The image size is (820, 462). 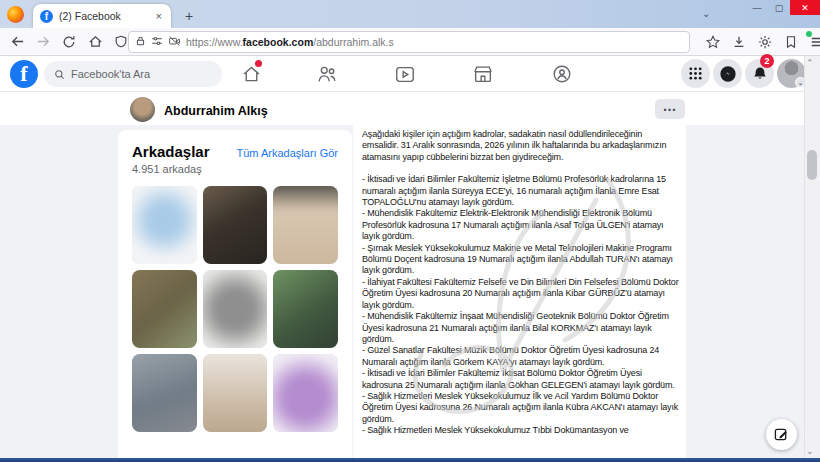 What do you see at coordinates (713, 42) in the screenshot?
I see `bookmark-star-icon` at bounding box center [713, 42].